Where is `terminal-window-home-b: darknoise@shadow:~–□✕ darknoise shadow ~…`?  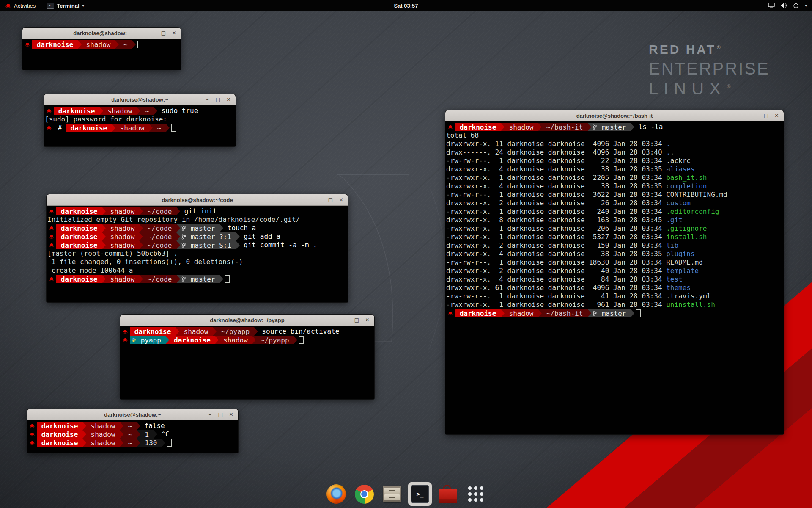
terminal-window-home-b: darknoise@shadow:~–□✕ darknoise shadow ~… is located at coordinates (140, 120).